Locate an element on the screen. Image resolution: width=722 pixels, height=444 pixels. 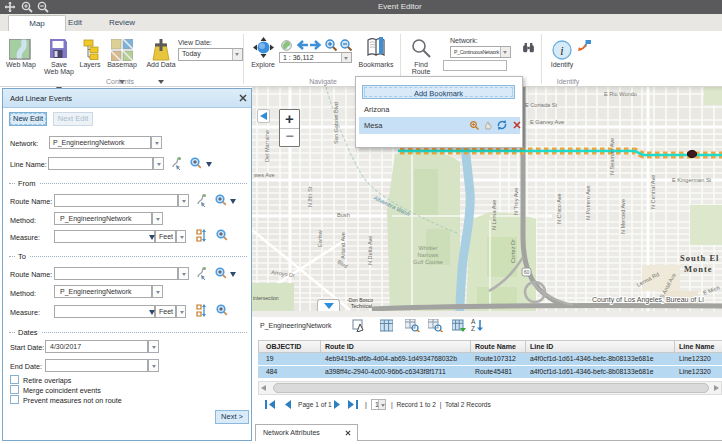
svg-text: Del Marraine is located at coordinates (267, 146).